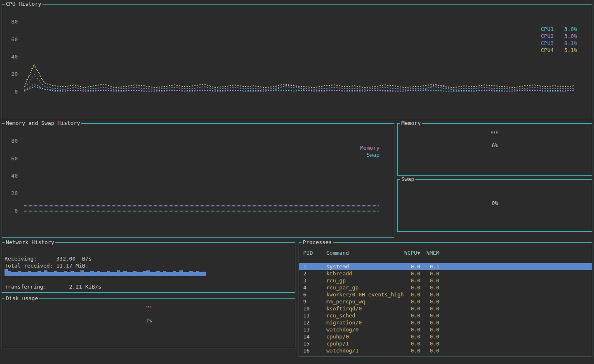 The image size is (594, 364). I want to click on cell-command: migration/0, so click(344, 322).